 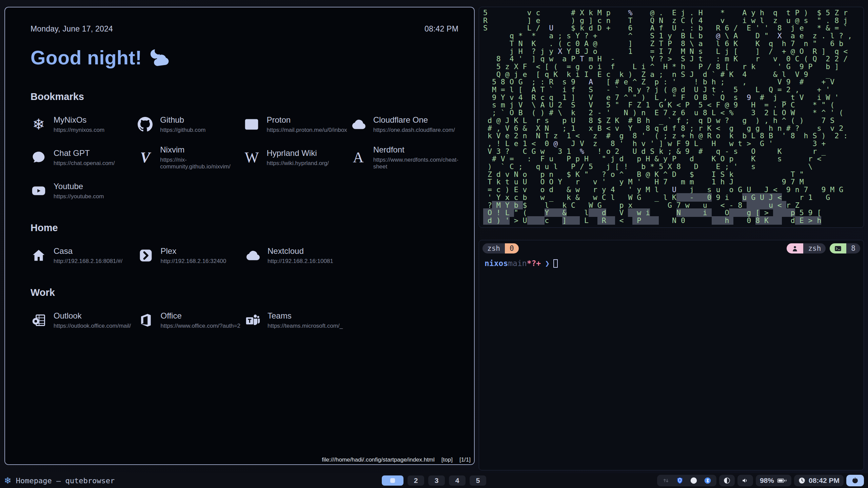 I want to click on bookmark-name: Github, so click(x=183, y=120).